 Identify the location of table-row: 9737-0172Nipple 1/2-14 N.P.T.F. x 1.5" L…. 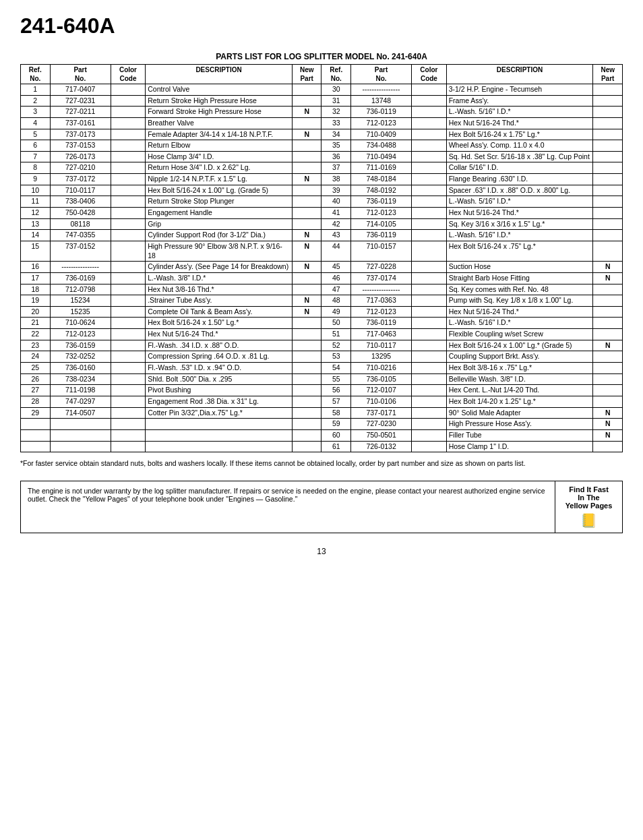
(322, 179).